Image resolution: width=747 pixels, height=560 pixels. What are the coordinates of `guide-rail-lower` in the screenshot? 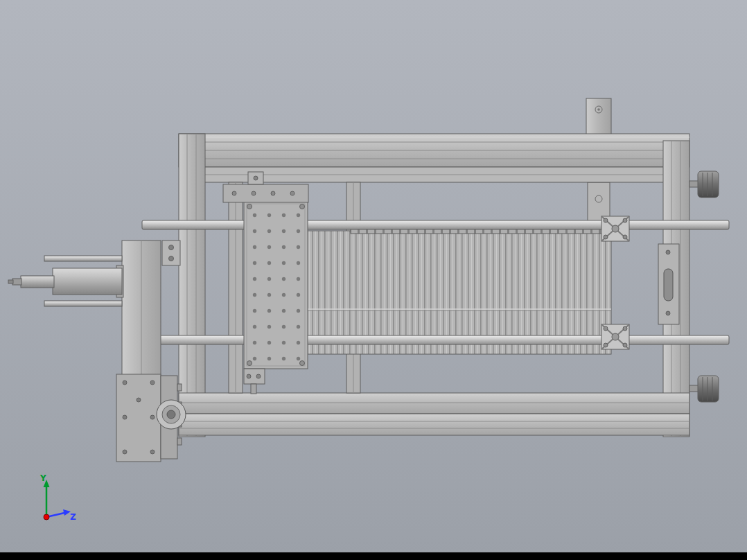 It's located at (435, 340).